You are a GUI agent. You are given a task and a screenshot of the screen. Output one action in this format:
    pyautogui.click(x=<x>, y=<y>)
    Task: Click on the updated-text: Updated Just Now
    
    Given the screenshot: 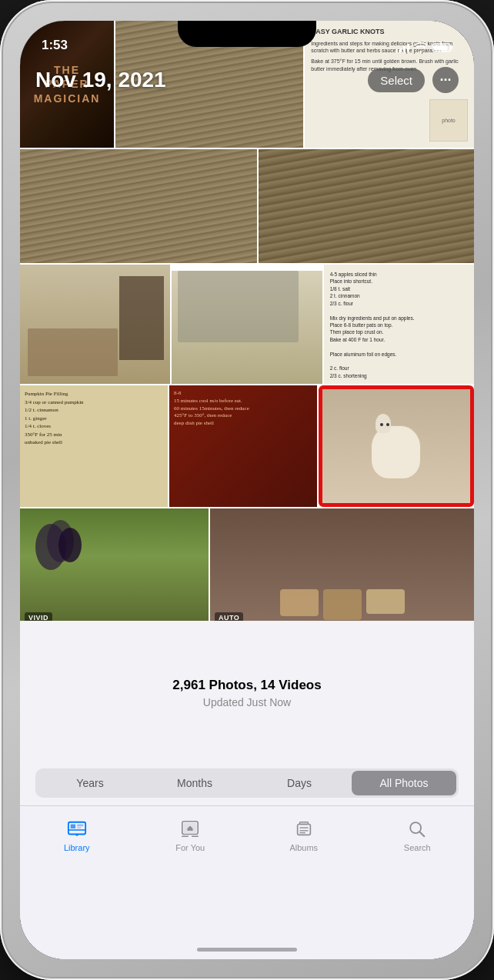 What is the action you would take?
    pyautogui.click(x=247, y=702)
    